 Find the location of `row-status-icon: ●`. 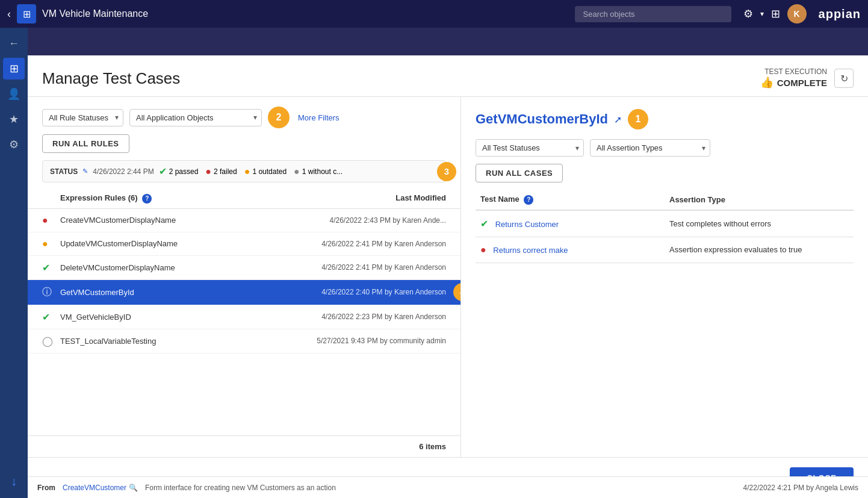

row-status-icon: ● is located at coordinates (51, 220).